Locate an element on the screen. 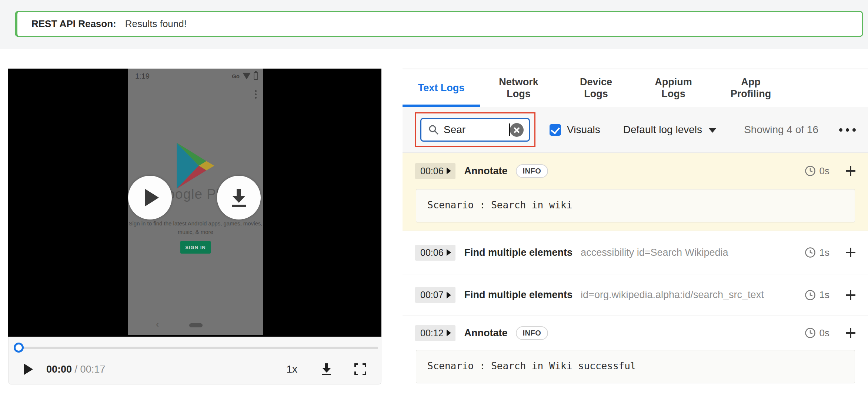  signin-caption-line1: Sign in to find the latest Android apps,… is located at coordinates (196, 223).